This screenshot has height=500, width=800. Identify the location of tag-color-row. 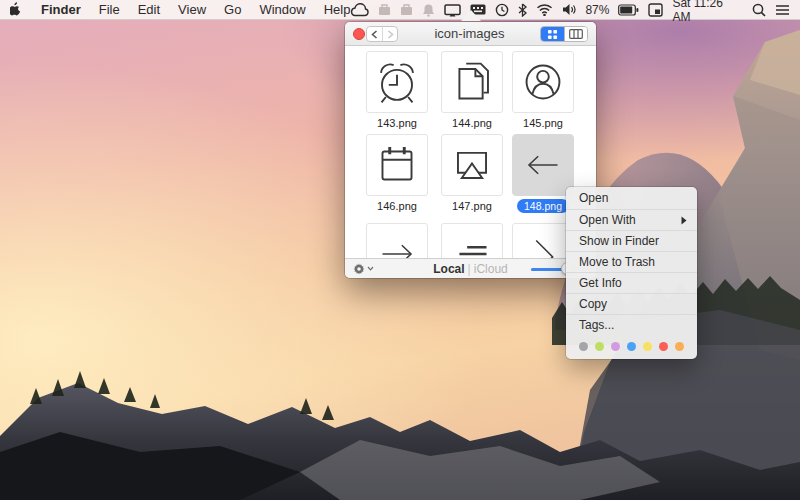
(632, 346).